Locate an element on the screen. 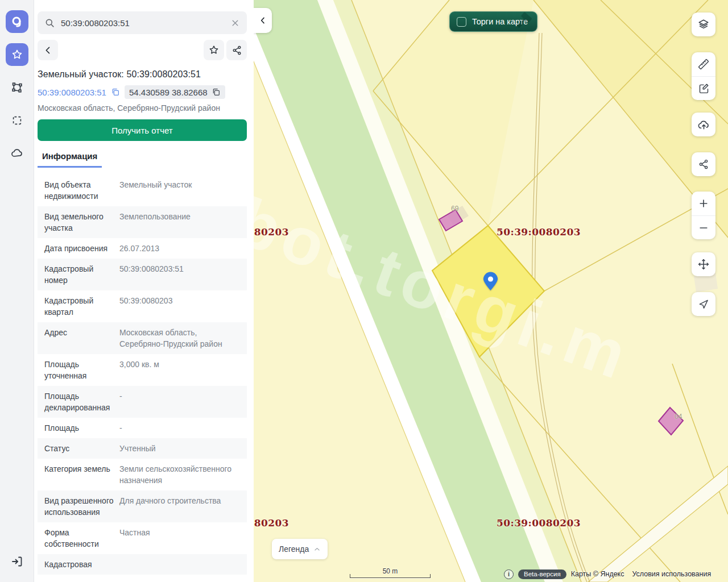  info-row-label: Вид земельного участка is located at coordinates (82, 222).